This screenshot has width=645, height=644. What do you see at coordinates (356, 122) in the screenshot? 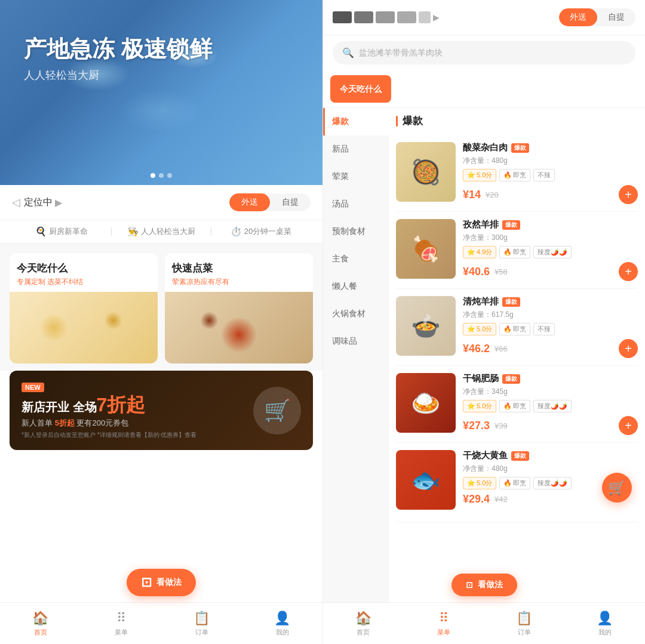
I see `cat-baokuan: 爆款` at bounding box center [356, 122].